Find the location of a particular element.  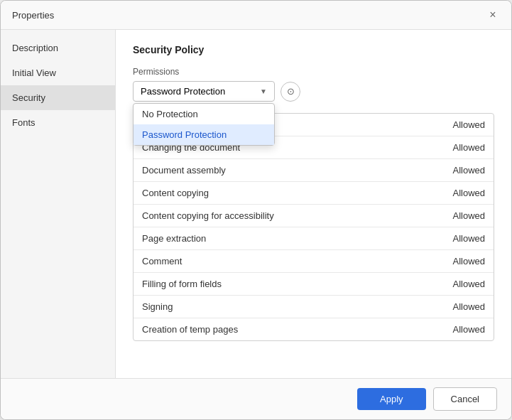

table-row: Creation of temp pages Allowed is located at coordinates (314, 330).